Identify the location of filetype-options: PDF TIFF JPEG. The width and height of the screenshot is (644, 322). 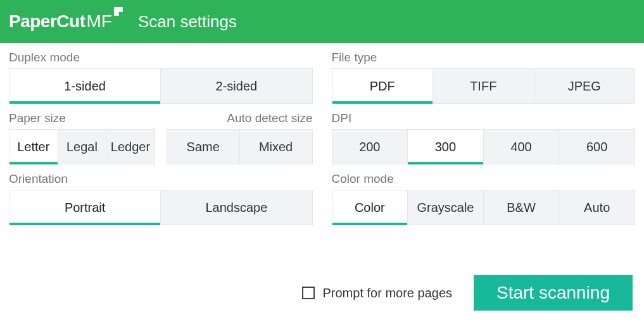
(484, 86).